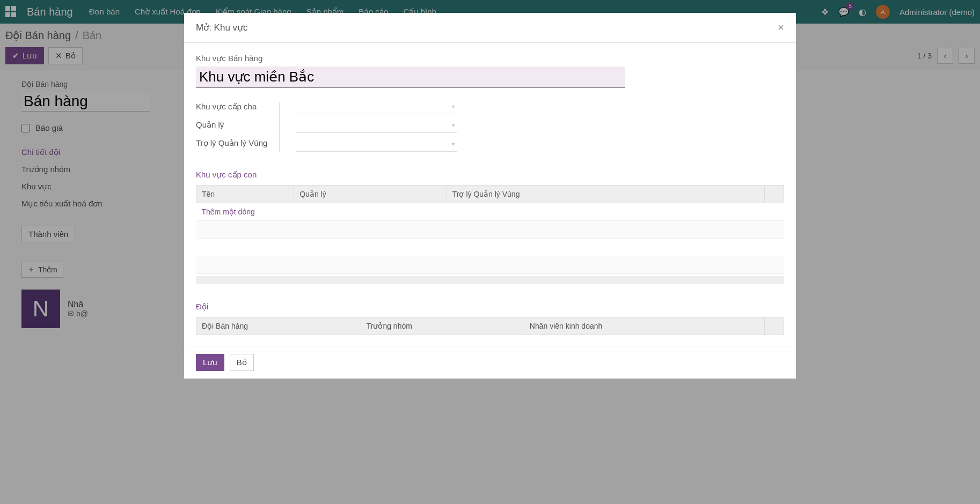  What do you see at coordinates (279, 326) in the screenshot?
I see `col-team: Đội Bán hàng` at bounding box center [279, 326].